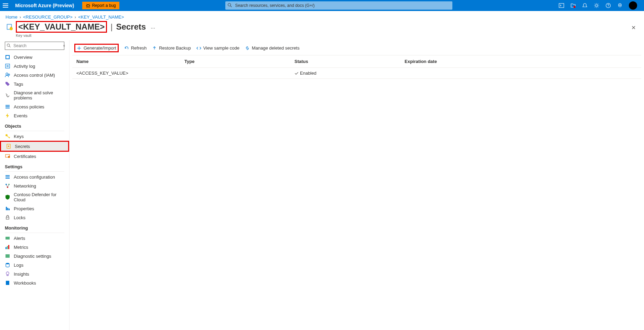 Image resolution: width=644 pixels, height=330 pixels. What do you see at coordinates (297, 73) in the screenshot?
I see `check-icon` at bounding box center [297, 73].